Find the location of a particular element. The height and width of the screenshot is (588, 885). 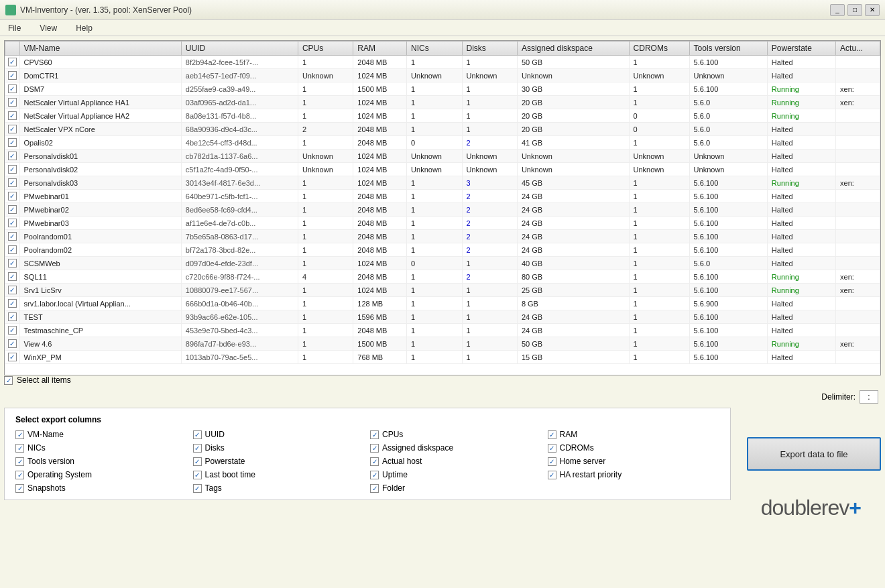

col-header-diskspace: Assigned diskspace is located at coordinates (573, 48).